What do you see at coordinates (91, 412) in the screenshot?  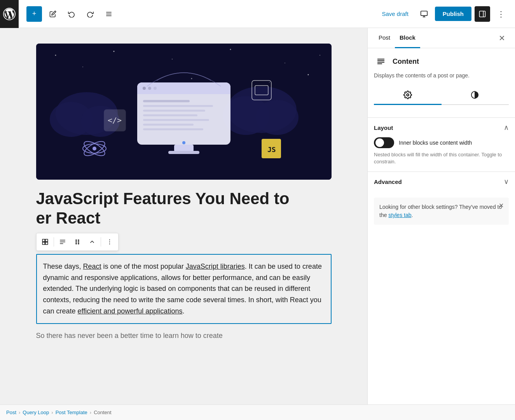 I see `breadcrumb-sep-3: ›` at bounding box center [91, 412].